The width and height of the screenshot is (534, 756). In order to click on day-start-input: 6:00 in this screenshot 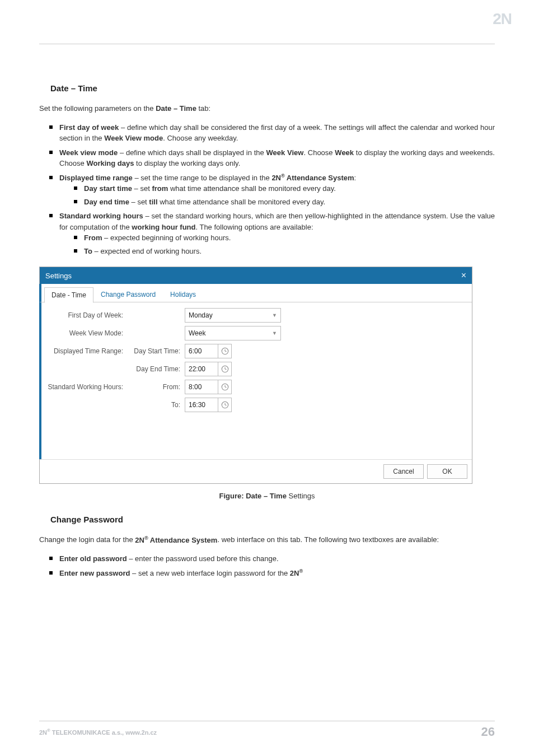, I will do `click(202, 351)`.